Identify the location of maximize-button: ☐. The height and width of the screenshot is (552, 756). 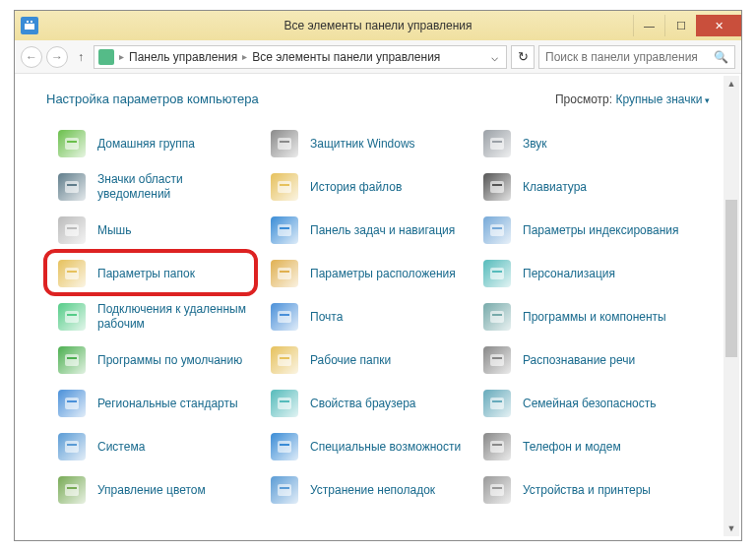
(680, 26).